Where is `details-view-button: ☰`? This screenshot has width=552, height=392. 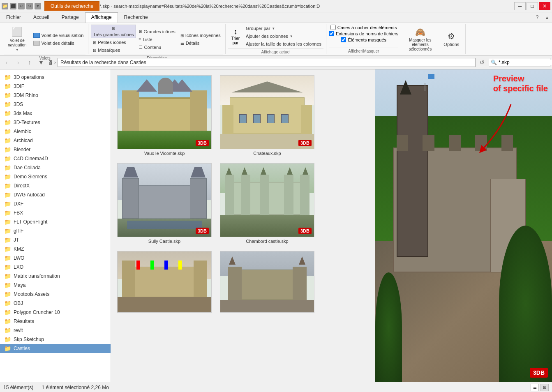
details-view-button: ☰ is located at coordinates (535, 387).